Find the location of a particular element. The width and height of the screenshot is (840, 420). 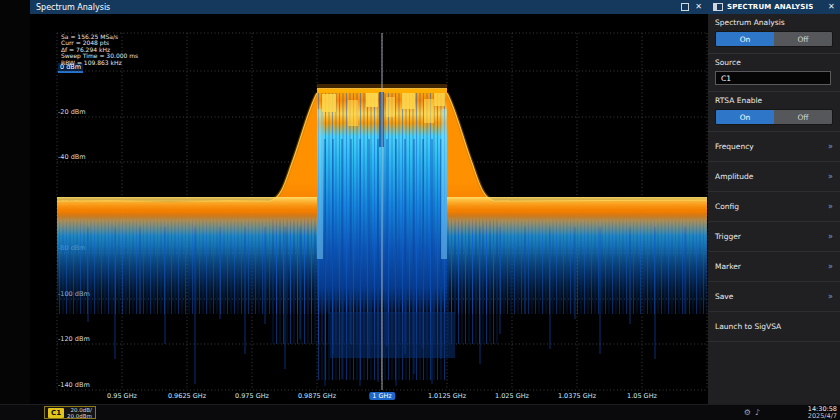

menu-item-amplitude: Amplitude » is located at coordinates (774, 177).